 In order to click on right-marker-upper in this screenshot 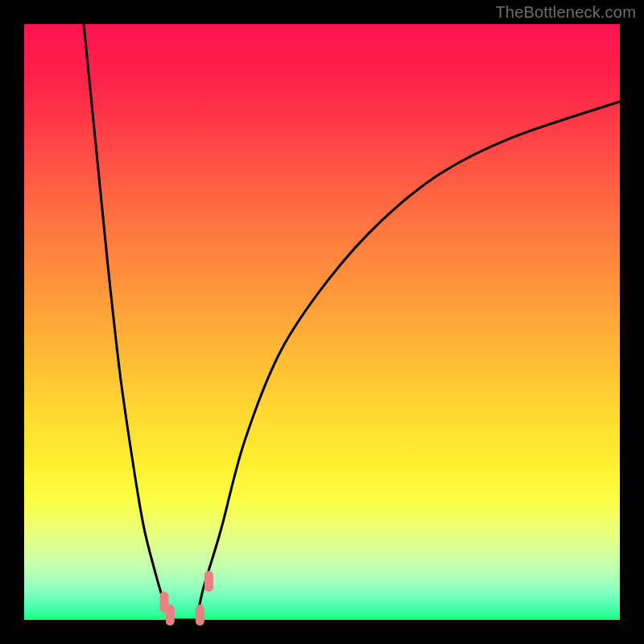, I will do `click(209, 581)`.